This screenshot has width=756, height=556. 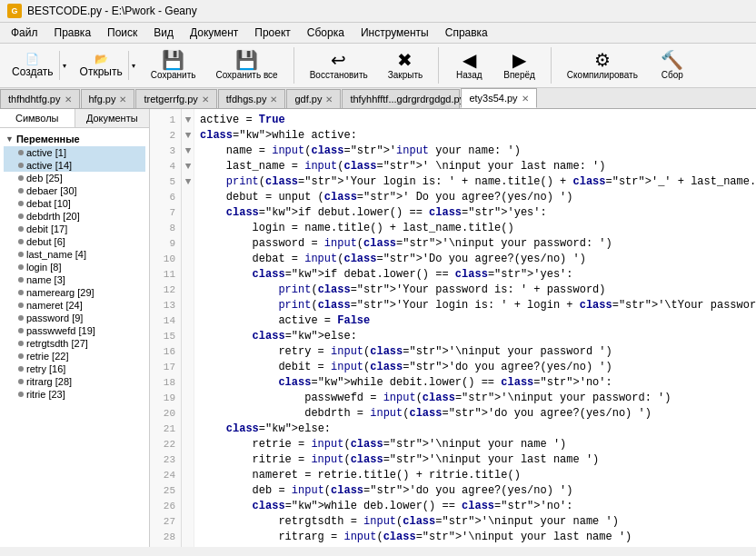 What do you see at coordinates (49, 165) in the screenshot?
I see `sidebar-label-1: active [14]` at bounding box center [49, 165].